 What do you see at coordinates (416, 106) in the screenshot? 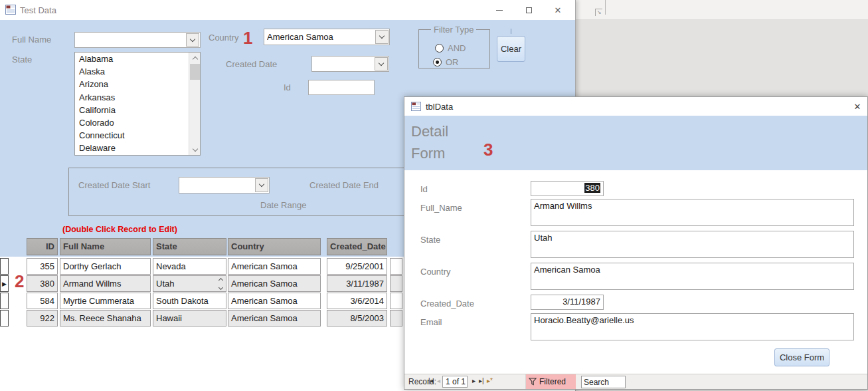
I see `access-form-icon` at bounding box center [416, 106].